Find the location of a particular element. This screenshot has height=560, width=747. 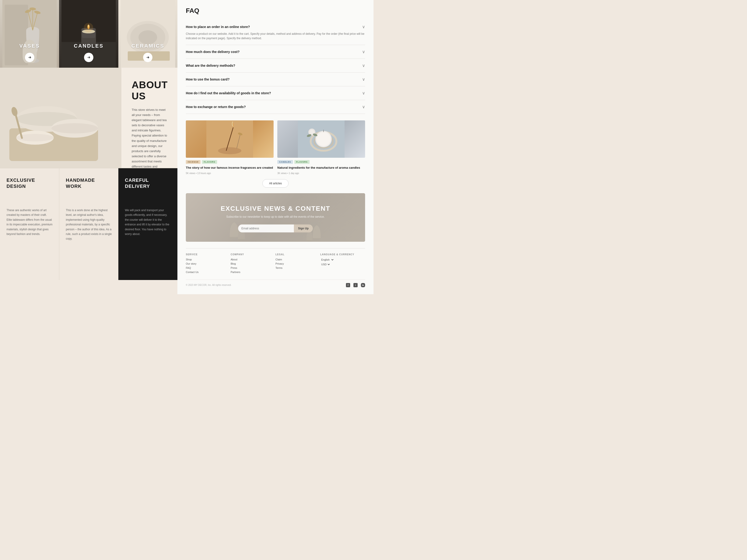

vases-arrow is located at coordinates (30, 57).